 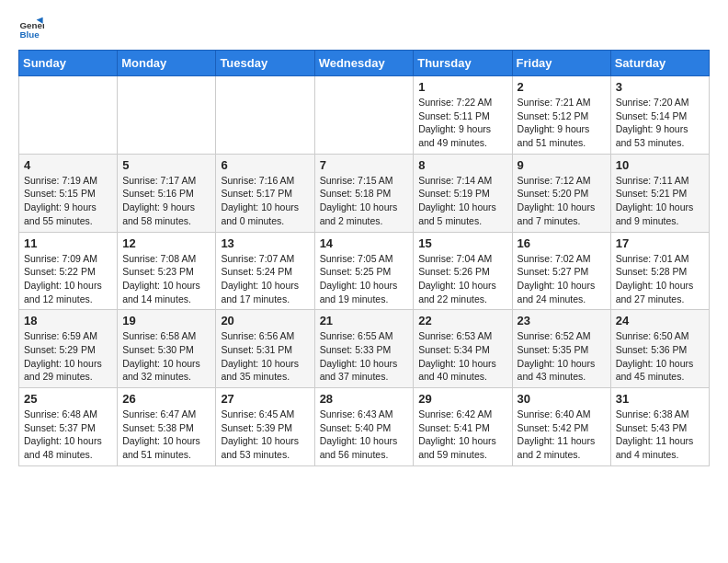 I want to click on logo-icon: General Blue, so click(x=31, y=28).